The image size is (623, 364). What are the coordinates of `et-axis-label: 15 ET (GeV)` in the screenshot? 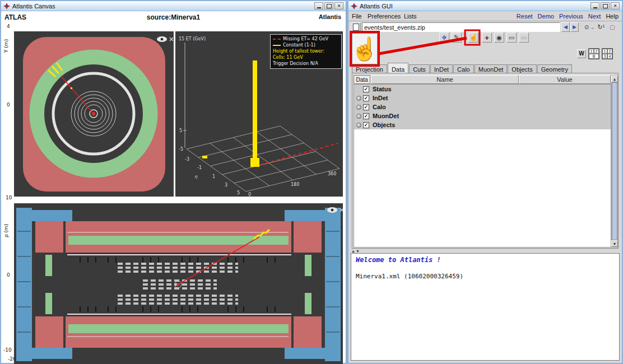 It's located at (192, 39).